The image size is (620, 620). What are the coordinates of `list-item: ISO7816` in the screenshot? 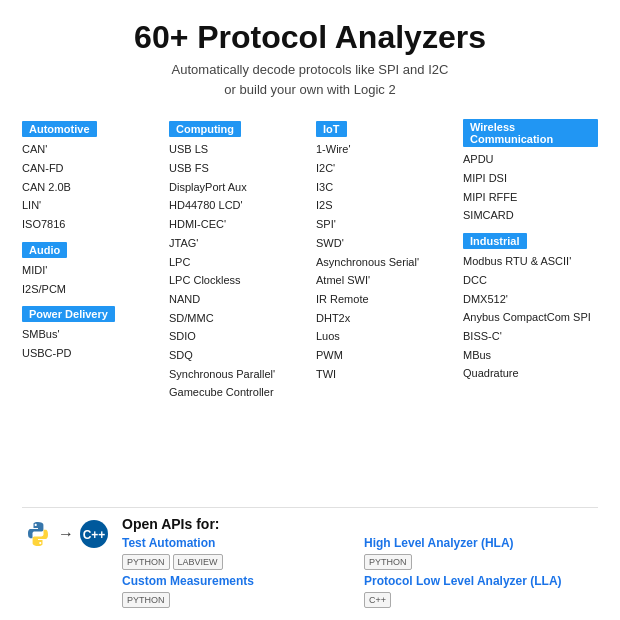 It's located at (90, 224).